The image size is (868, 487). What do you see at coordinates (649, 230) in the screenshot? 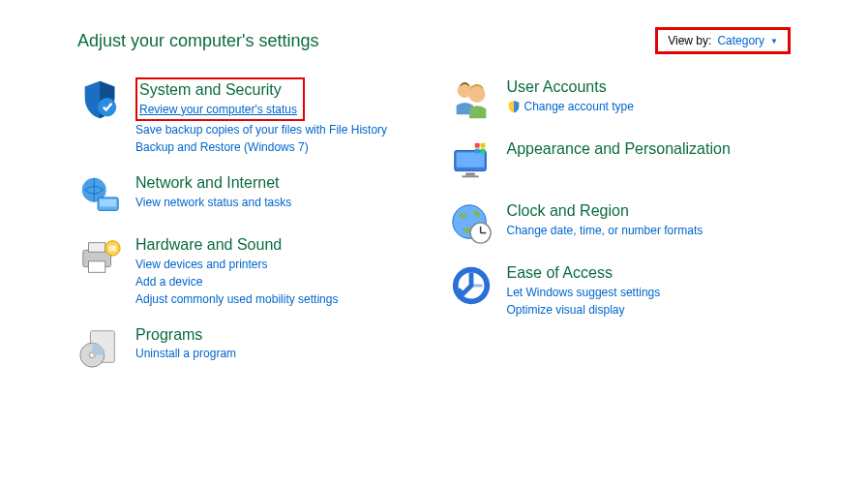
I see `link-change-date-formats: Change date, time, or number formats` at bounding box center [649, 230].